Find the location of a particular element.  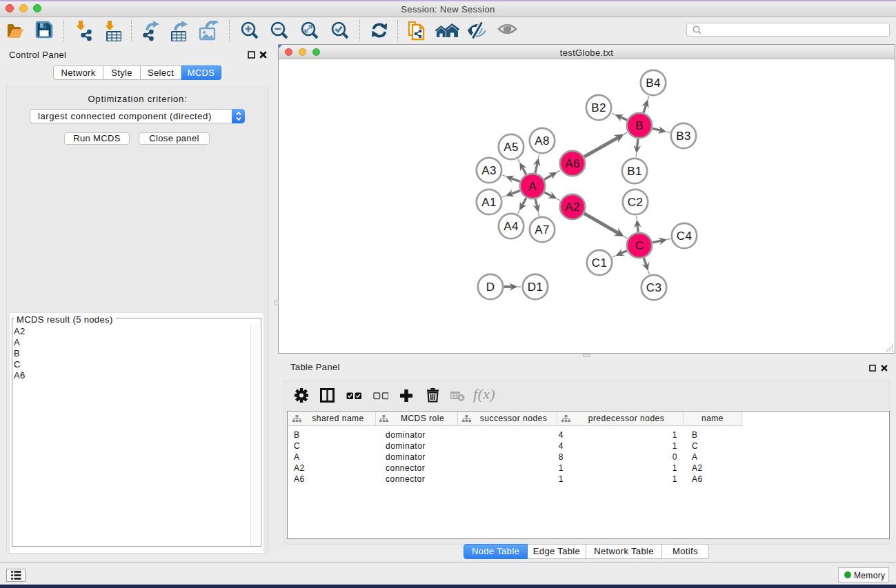

svg-text: A6 is located at coordinates (573, 164).